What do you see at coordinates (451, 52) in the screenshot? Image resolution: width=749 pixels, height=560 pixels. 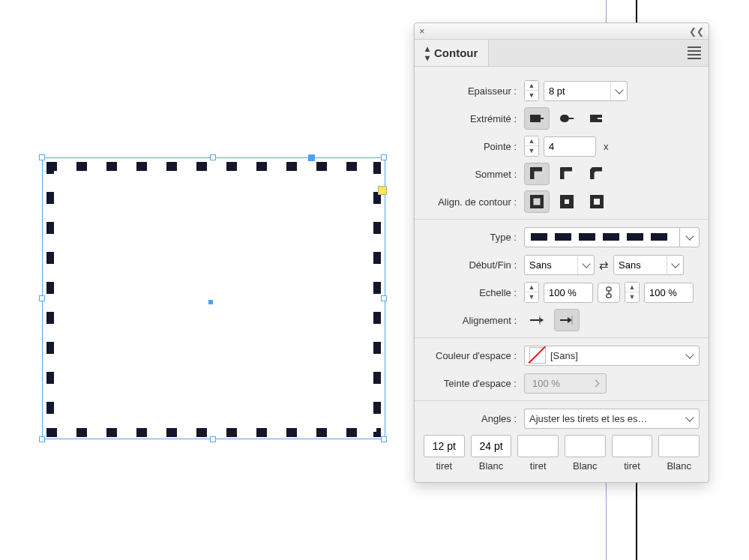 I see `tab-contour: ▴▾ Contour` at bounding box center [451, 52].